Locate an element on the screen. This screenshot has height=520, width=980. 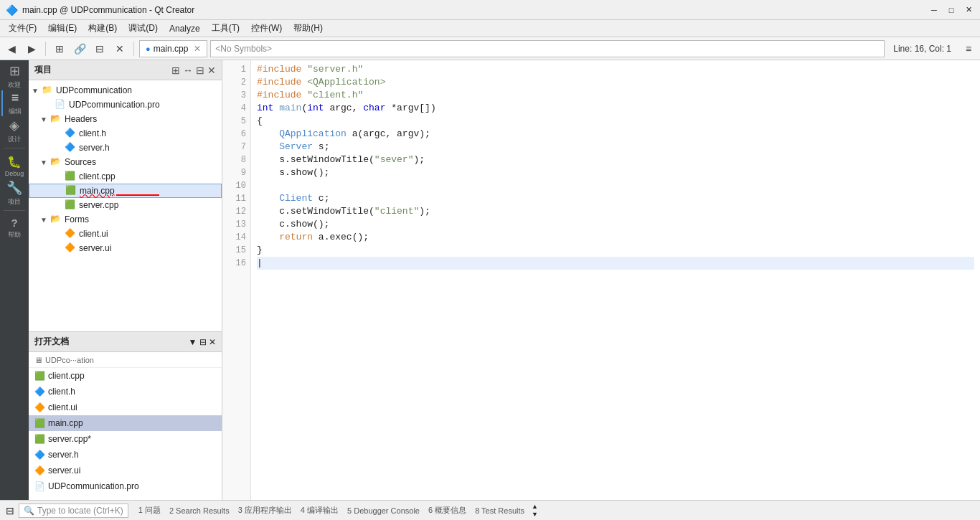
welcome-label: 欢迎 is located at coordinates (14, 85).